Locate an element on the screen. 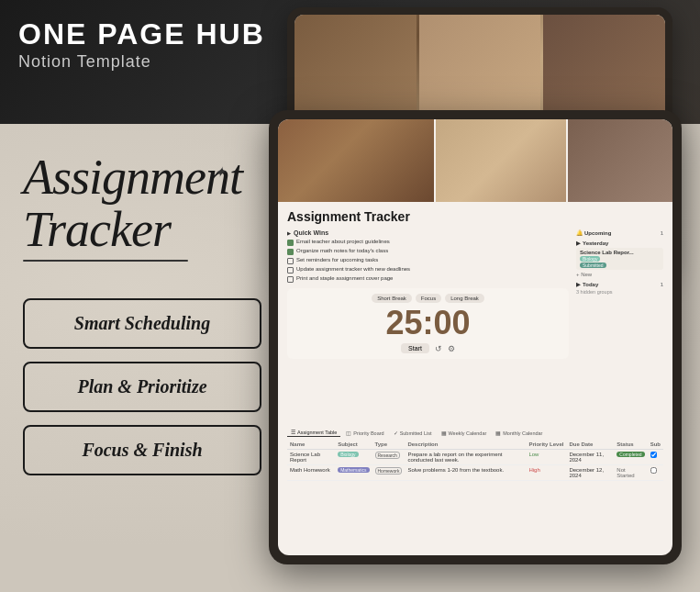 The height and width of the screenshot is (592, 700). screen-right-col: 🔔 Upcoming 1 ▶ Yesterday Science Lab Rep… is located at coordinates (620, 329).